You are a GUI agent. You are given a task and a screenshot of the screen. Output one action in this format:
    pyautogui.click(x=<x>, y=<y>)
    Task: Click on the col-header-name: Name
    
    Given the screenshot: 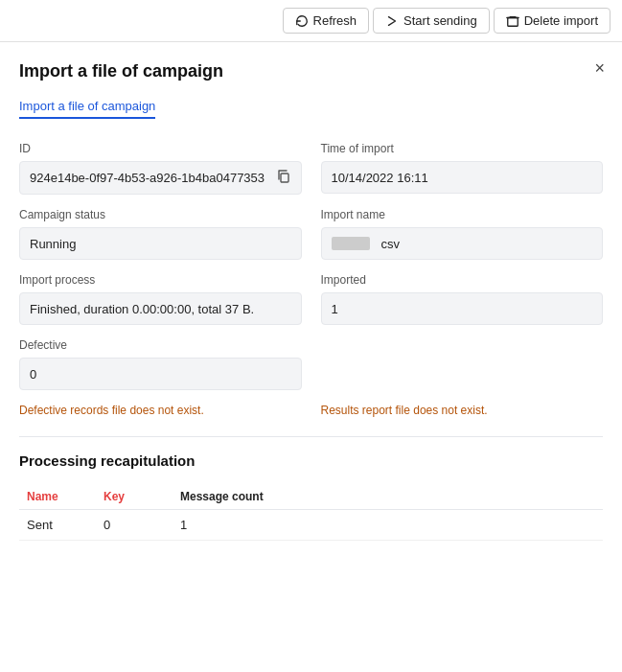 What is the action you would take?
    pyautogui.click(x=58, y=497)
    